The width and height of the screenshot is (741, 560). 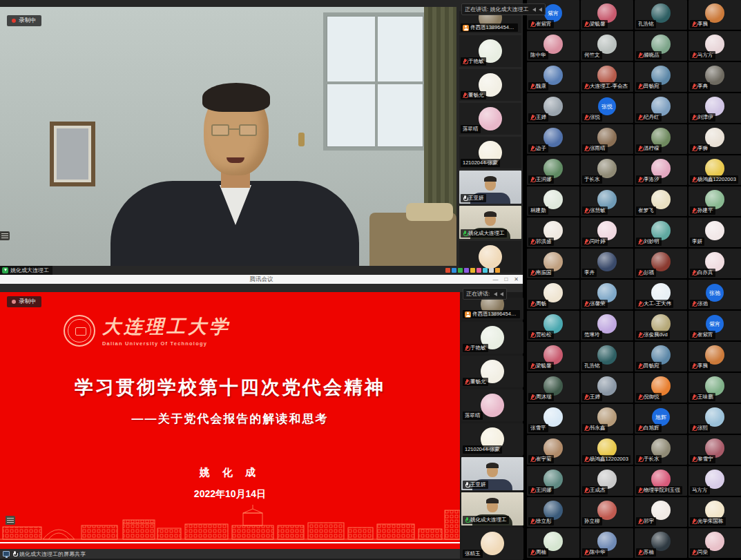 What do you see at coordinates (553, 139) in the screenshot?
I see `participant-tile: 边子` at bounding box center [553, 139].